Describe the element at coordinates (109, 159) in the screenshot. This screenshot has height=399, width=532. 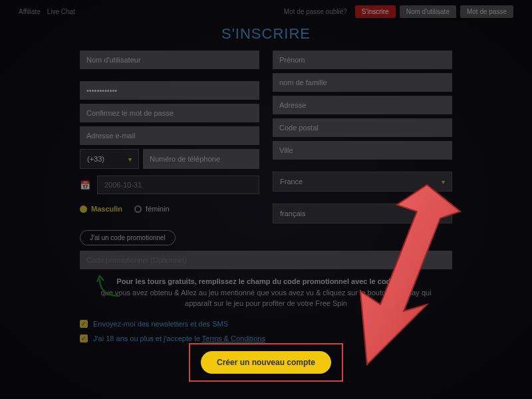
I see `dial-code-select: (+33) ▾` at that location.